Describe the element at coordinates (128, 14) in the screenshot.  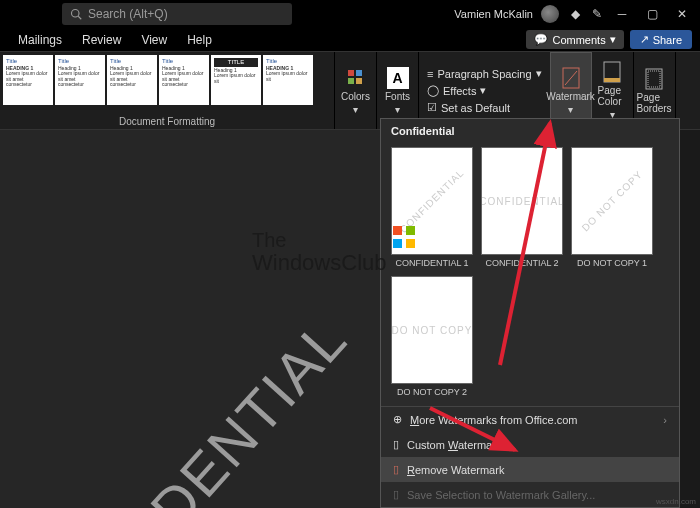
I see `search-placeholder: Search (Alt+Q)` at that location.